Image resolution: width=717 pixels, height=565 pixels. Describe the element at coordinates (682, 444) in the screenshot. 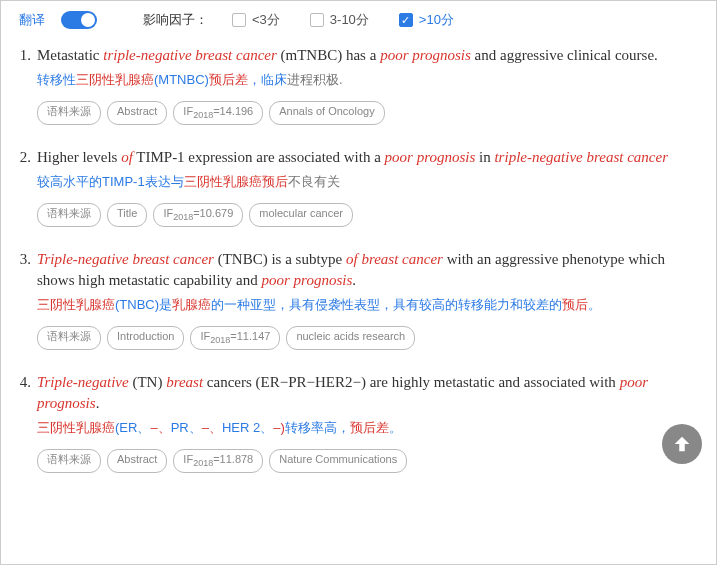

I see `scroll-top-button` at that location.